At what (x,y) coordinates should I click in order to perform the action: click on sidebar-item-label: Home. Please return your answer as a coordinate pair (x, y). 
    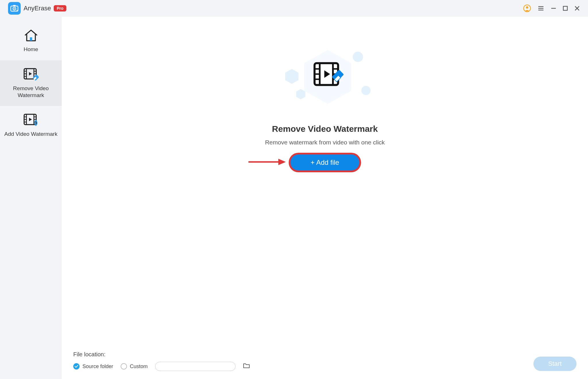
    Looking at the image, I should click on (31, 49).